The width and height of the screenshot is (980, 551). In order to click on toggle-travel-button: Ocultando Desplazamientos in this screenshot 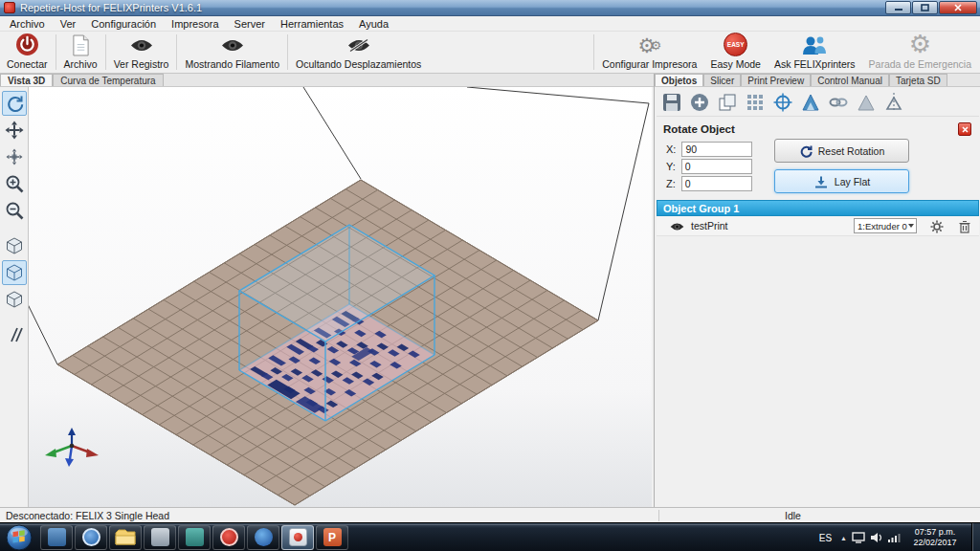, I will do `click(358, 52)`.